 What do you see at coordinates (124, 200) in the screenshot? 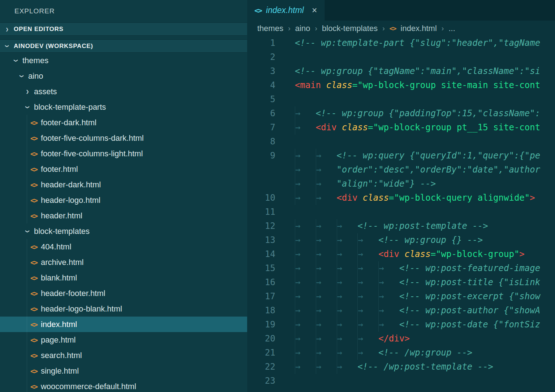
I see `tree-file-header-logo.html: <>header-logo.html` at bounding box center [124, 200].